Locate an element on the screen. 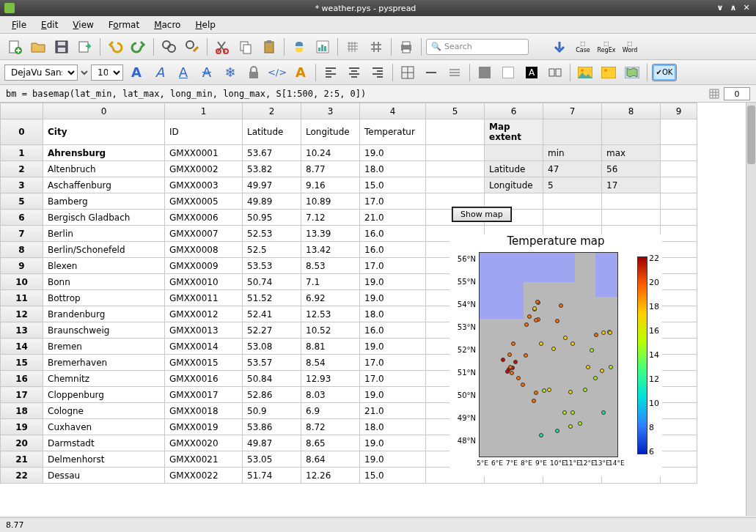 This screenshot has height=532, width=756. row-header: 11 is located at coordinates (22, 298).